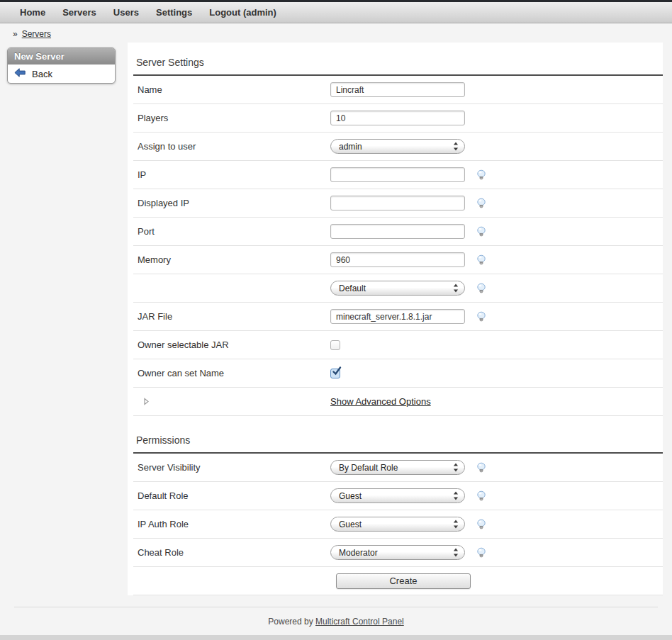  What do you see at coordinates (398, 147) in the screenshot?
I see `form-row-assign-to-user: Assign to user admin` at bounding box center [398, 147].